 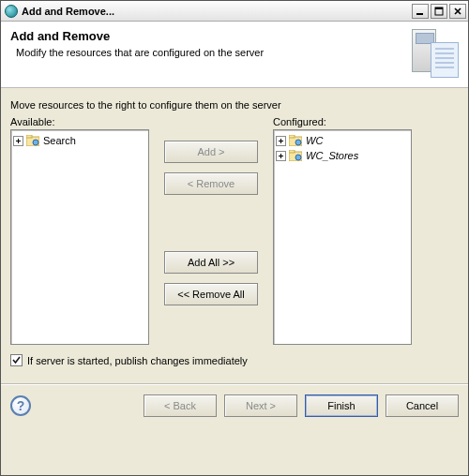 I want to click on configured-list: WC WC_Stores, so click(x=342, y=237).